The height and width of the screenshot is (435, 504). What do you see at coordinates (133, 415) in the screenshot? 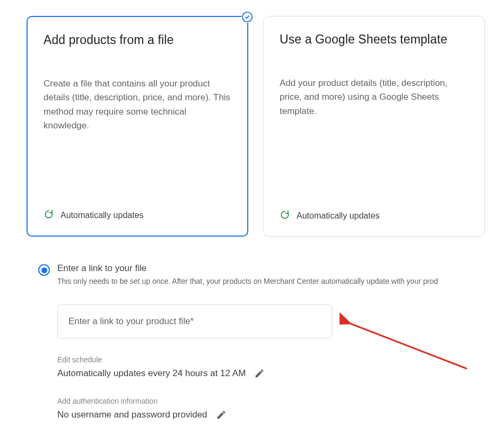
I see `auth-value: No username and password provided` at bounding box center [133, 415].